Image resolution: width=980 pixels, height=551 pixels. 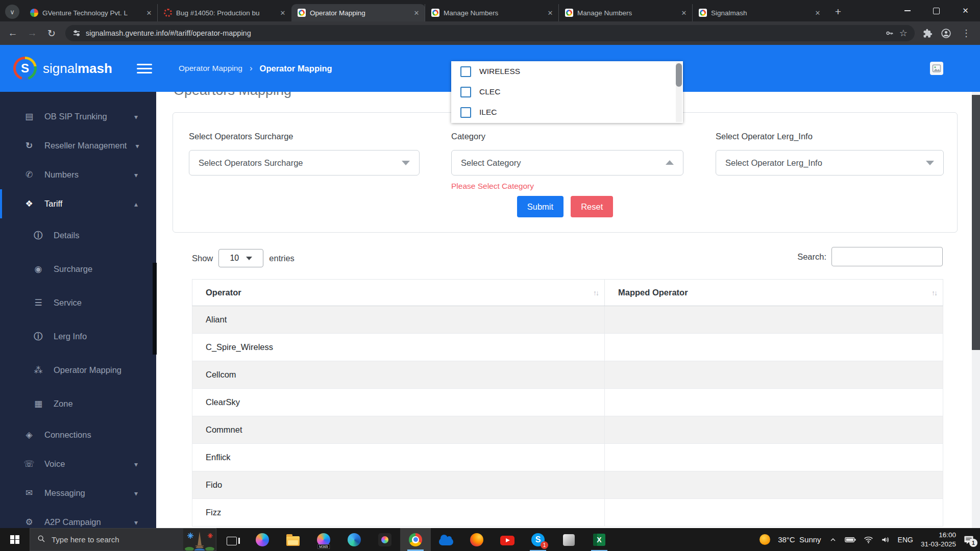 I want to click on breadcrumb-parent: Operator Mapping, so click(x=210, y=68).